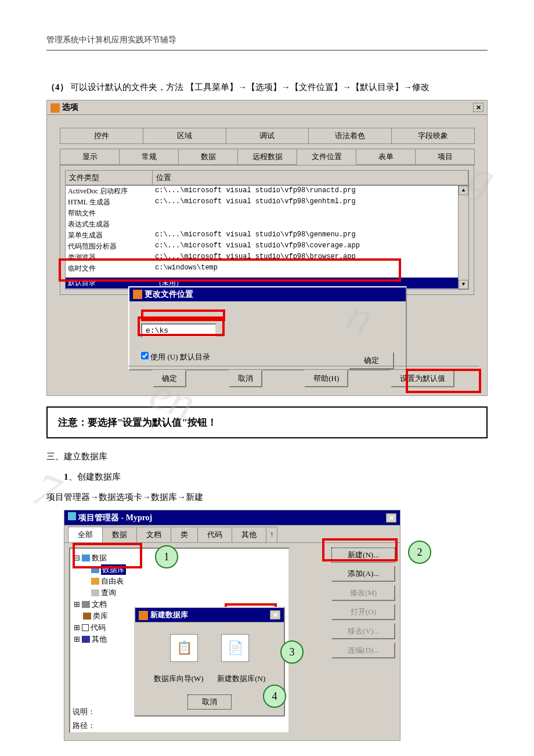 The width and height of the screenshot is (534, 756). I want to click on step-4: 4, so click(275, 696).